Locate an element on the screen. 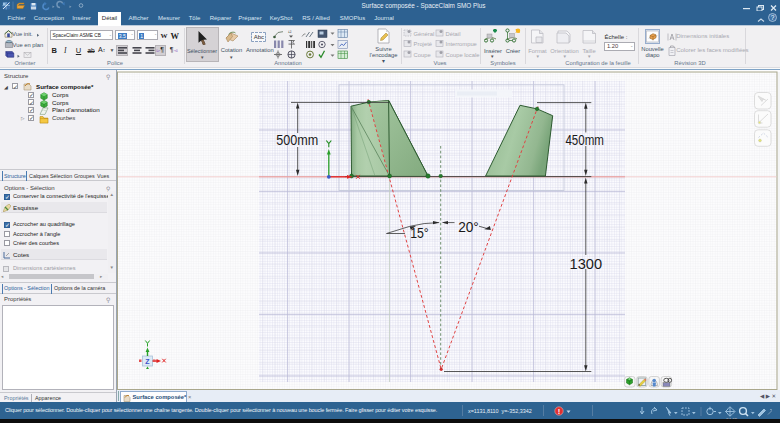  svg-text: 20° is located at coordinates (468, 226).